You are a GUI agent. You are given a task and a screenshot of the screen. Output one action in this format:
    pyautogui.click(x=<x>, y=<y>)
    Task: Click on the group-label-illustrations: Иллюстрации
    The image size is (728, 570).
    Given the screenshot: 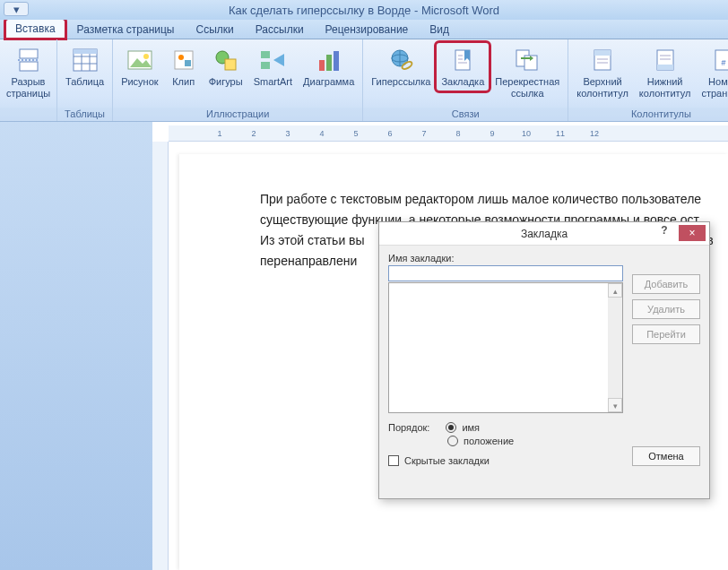 What is the action you would take?
    pyautogui.click(x=238, y=115)
    